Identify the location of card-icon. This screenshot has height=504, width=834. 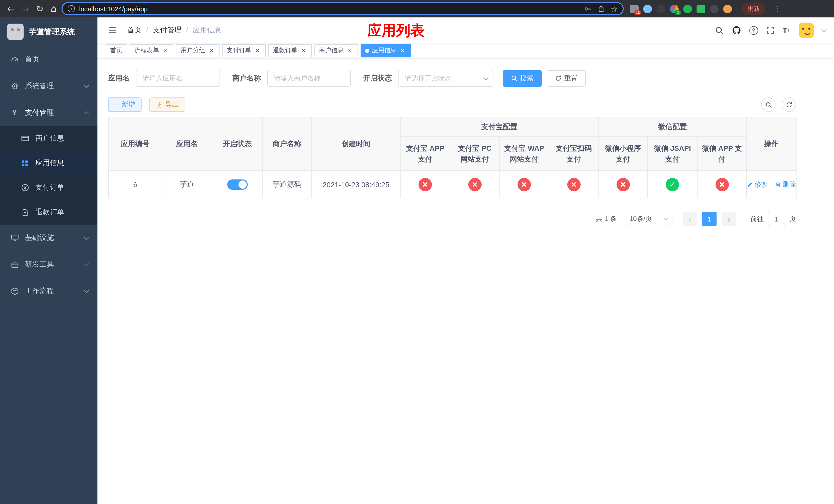
(25, 138).